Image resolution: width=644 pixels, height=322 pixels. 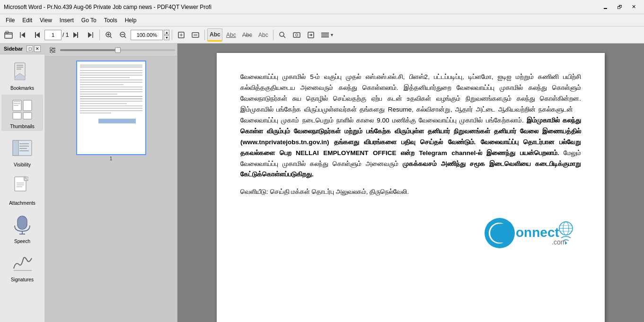 I want to click on sidebar-item-bookmarks: Bookmarks, so click(x=22, y=75).